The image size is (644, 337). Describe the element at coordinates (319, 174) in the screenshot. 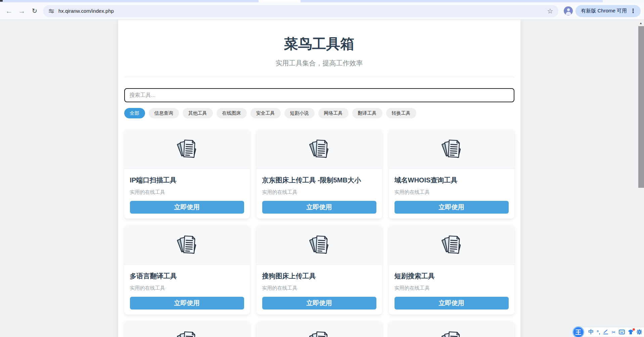

I see `tool-card: 京东图床上传工具 -限制5MB大小 实用的在线工具 立即使用` at that location.